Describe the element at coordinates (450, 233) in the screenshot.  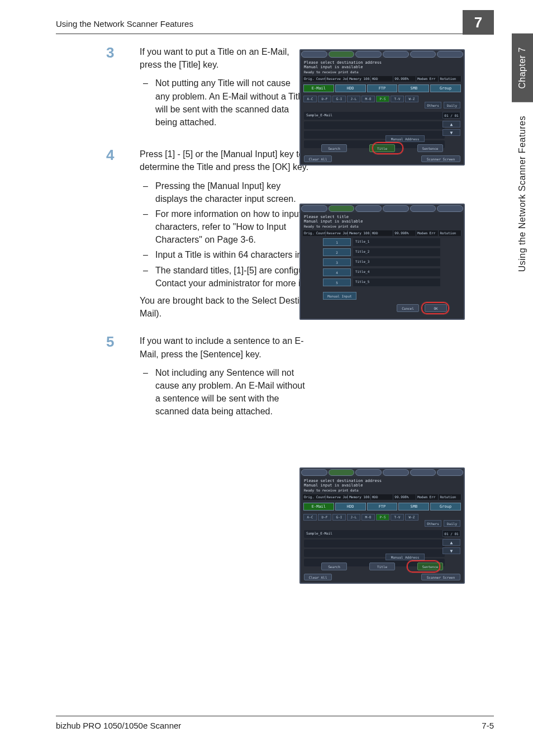
I see `shot-rotation: Rotation` at that location.